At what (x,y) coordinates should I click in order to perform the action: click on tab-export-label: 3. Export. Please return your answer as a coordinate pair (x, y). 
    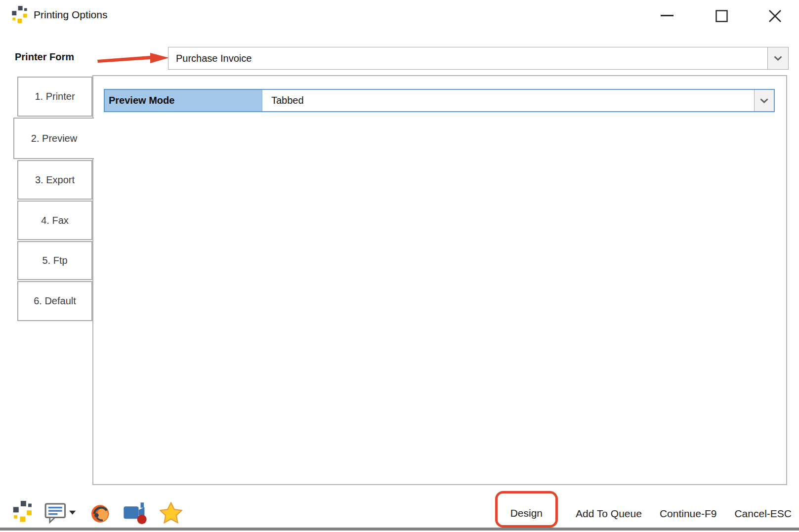
    Looking at the image, I should click on (55, 180).